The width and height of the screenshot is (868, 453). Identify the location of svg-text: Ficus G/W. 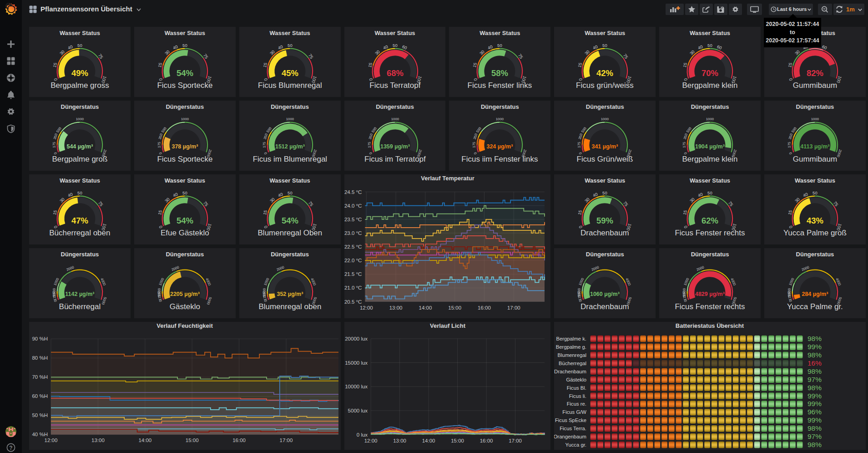
(575, 412).